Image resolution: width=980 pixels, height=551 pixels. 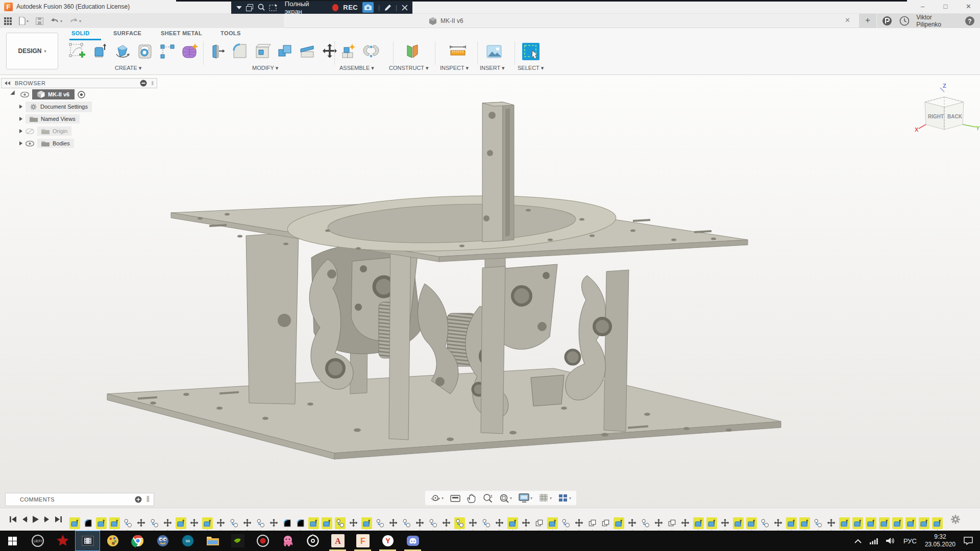 I want to click on taskbar-app-autocad: A, so click(x=338, y=541).